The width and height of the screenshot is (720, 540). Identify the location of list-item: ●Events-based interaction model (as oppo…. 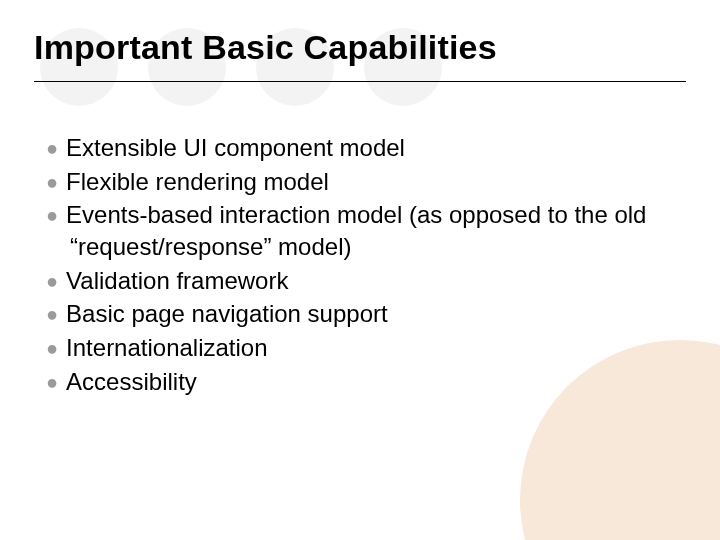
(366, 230).